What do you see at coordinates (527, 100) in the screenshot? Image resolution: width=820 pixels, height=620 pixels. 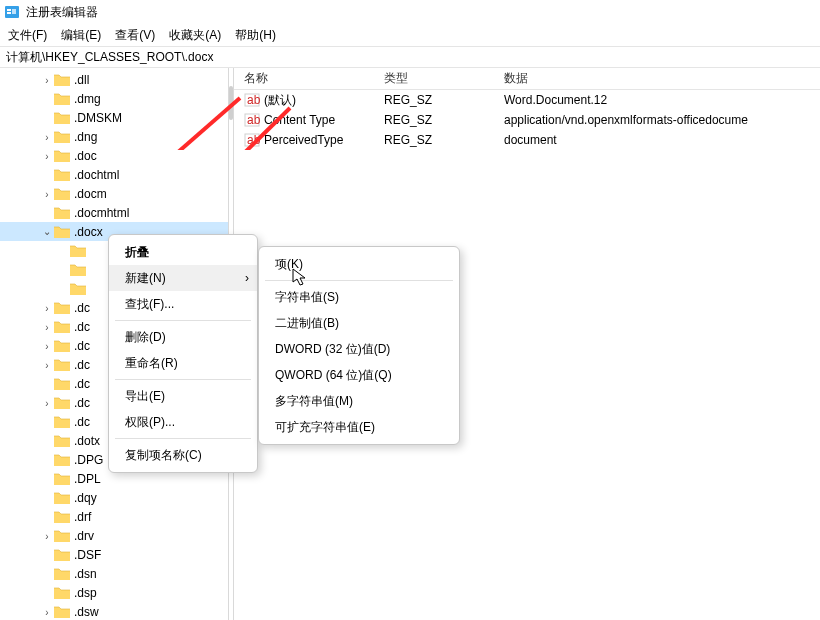 I see `value-row: ab(默认)REG_SZWord.Document.12` at bounding box center [527, 100].